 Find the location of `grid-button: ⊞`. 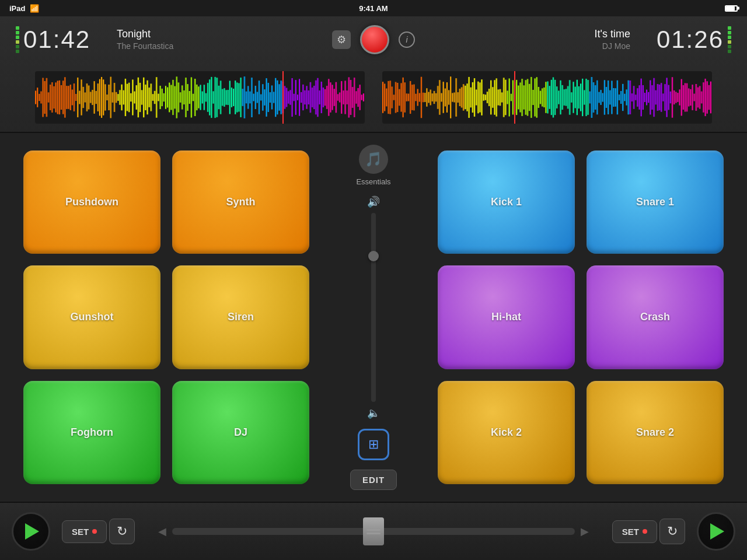

grid-button: ⊞ is located at coordinates (374, 444).